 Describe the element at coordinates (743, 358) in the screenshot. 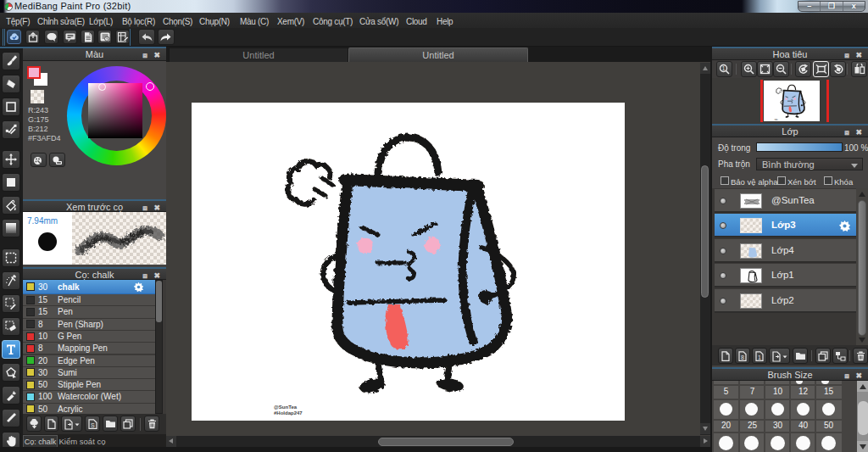

I see `svg-text: 8` at that location.